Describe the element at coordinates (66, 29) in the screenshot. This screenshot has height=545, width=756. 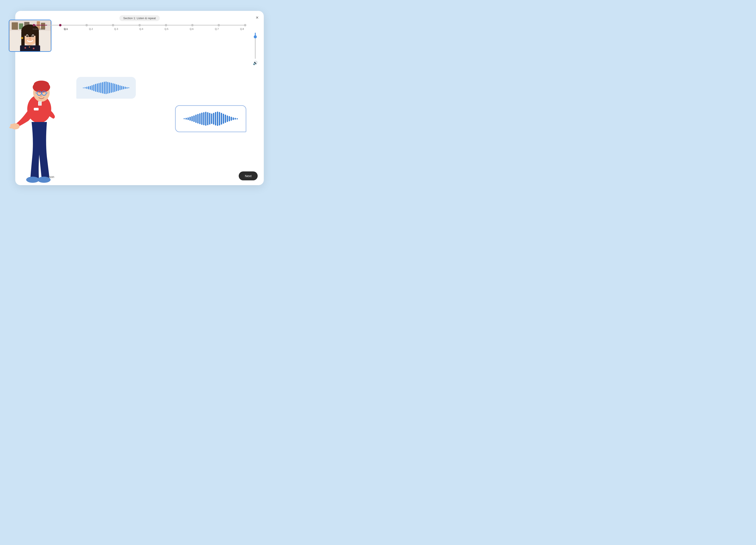
I see `progress-label-q1: Q.1` at that location.